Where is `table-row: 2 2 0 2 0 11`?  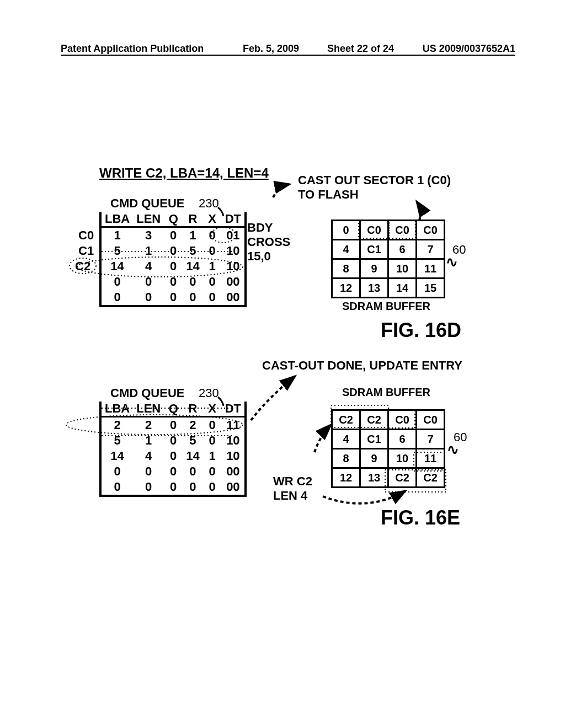 table-row: 2 2 0 2 0 11 is located at coordinates (173, 425).